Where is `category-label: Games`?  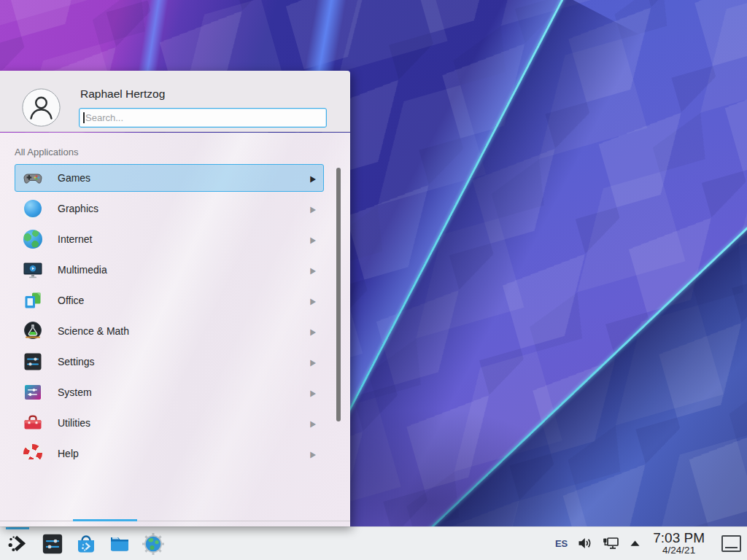
category-label: Games is located at coordinates (74, 178).